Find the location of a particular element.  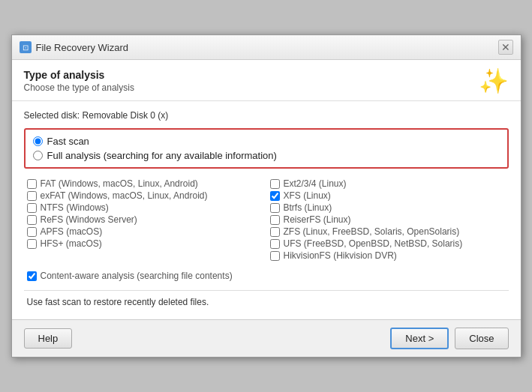

fs-ntfs: NTFS (Windows) is located at coordinates (145, 208).